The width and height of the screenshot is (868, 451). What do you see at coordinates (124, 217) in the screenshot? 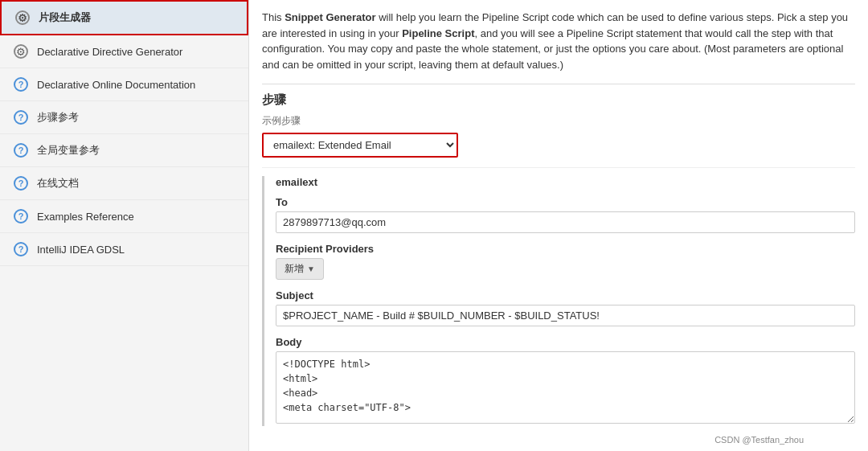
I see `sidebar-item-examples-reference: ?Examples Reference` at bounding box center [124, 217].